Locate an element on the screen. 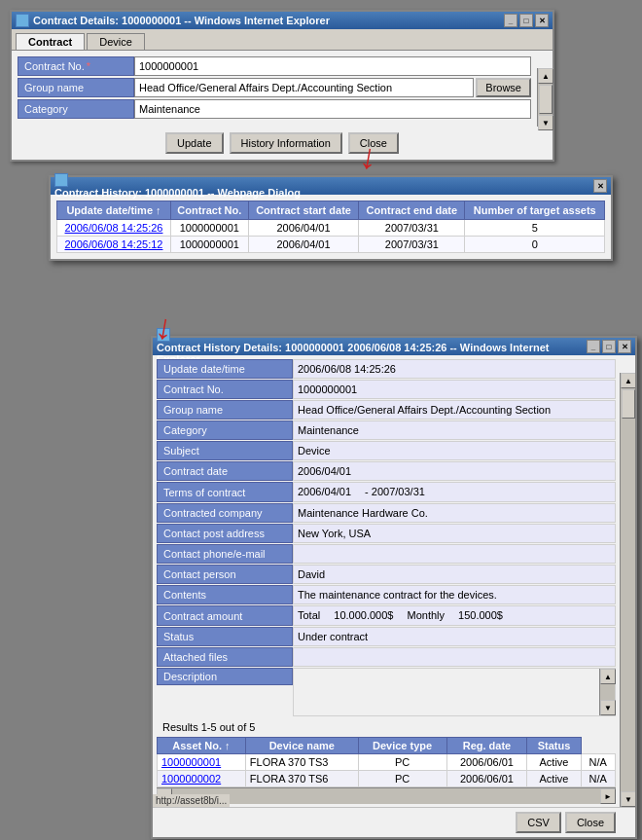 This screenshot has width=642, height=840. asset-device-name-1: FLORA 370 TS6 is located at coordinates (302, 779).